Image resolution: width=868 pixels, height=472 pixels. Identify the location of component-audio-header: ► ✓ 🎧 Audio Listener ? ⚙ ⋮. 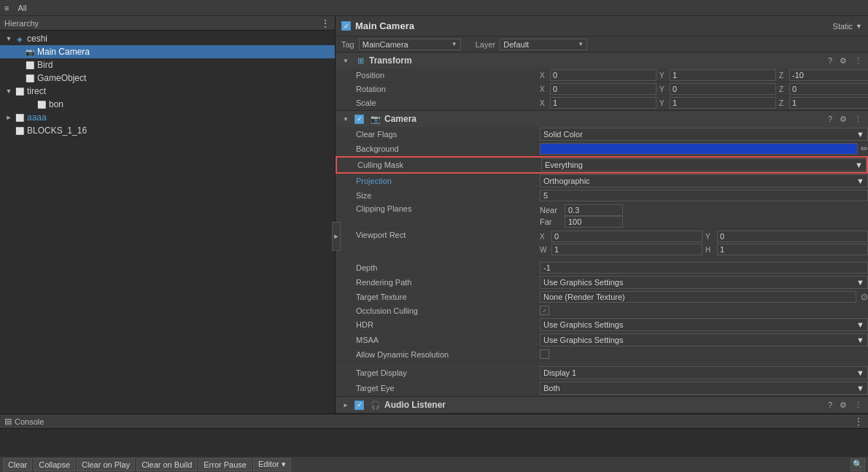
(602, 405).